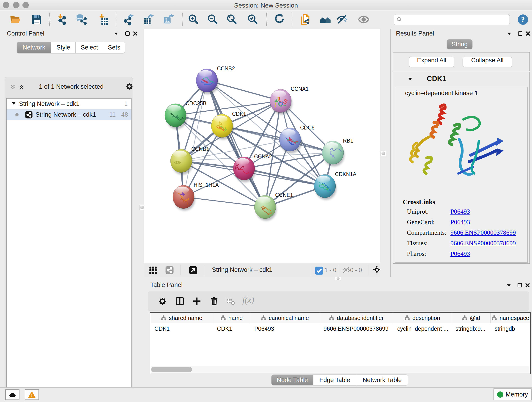 The width and height of the screenshot is (532, 402). Describe the element at coordinates (386, 153) in the screenshot. I see `right-splitter` at that location.